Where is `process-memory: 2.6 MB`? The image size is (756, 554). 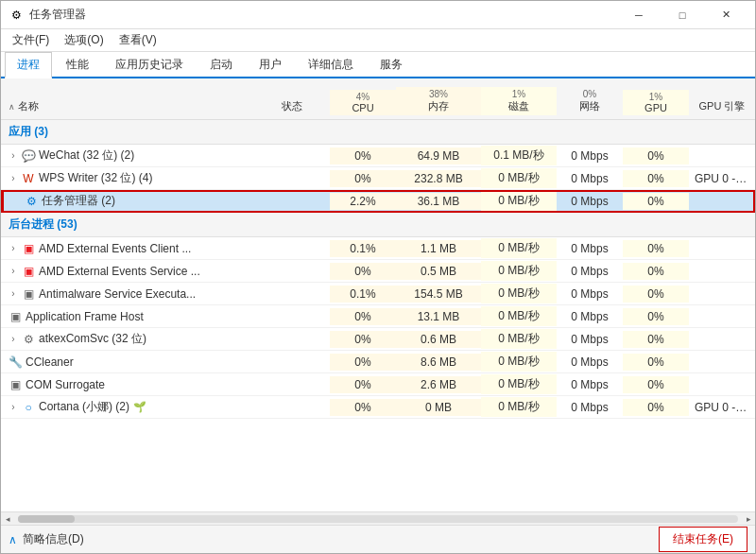
process-memory: 2.6 MB is located at coordinates (438, 385).